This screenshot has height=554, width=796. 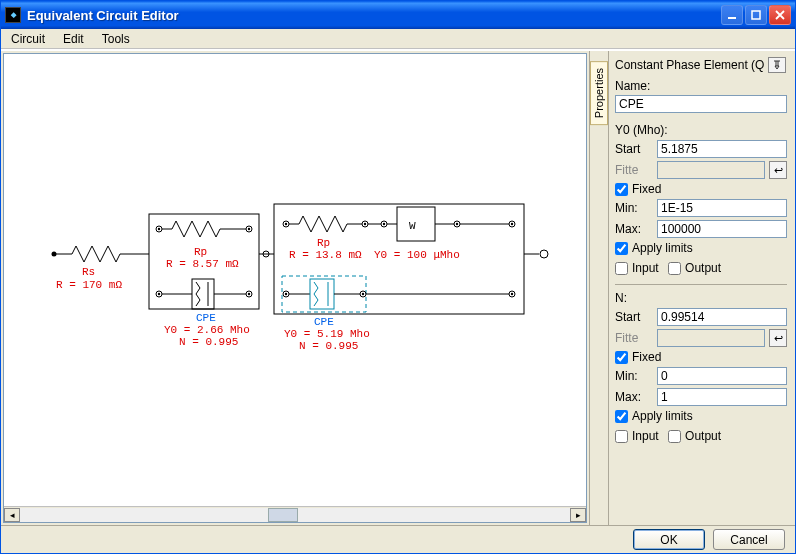 What do you see at coordinates (207, 330) in the screenshot?
I see `cpe1-y0: Y0 = 2.66 Mho` at bounding box center [207, 330].